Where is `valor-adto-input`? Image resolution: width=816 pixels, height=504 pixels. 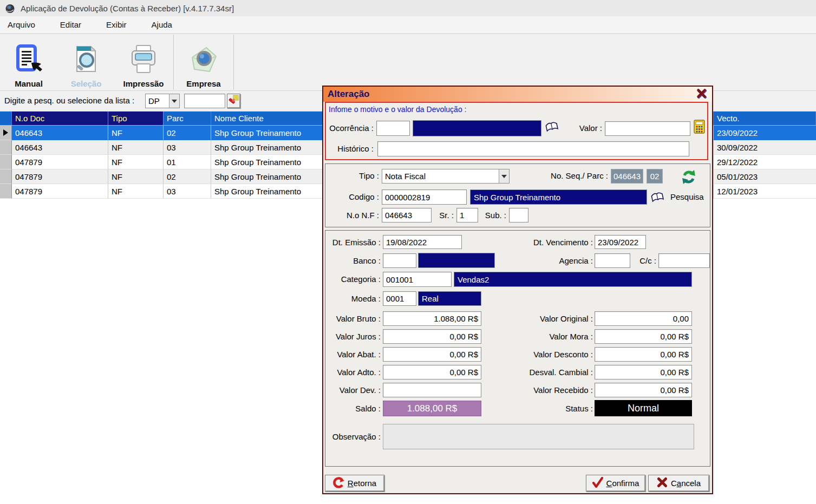 valor-adto-input is located at coordinates (432, 372).